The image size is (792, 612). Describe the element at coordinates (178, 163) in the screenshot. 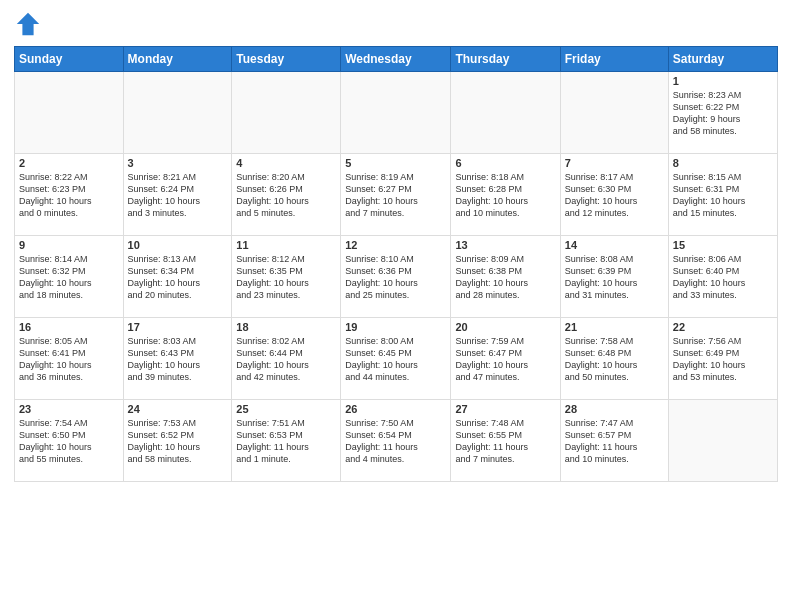

I see `day-number: 3` at that location.